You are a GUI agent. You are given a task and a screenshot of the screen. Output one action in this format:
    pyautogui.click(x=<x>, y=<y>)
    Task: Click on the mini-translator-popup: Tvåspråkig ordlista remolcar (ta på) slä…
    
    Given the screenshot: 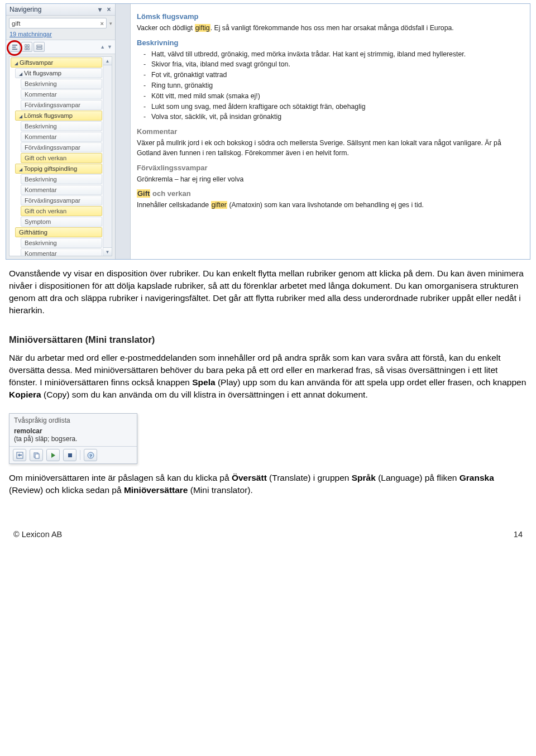 What is the action you would take?
    pyautogui.click(x=73, y=439)
    